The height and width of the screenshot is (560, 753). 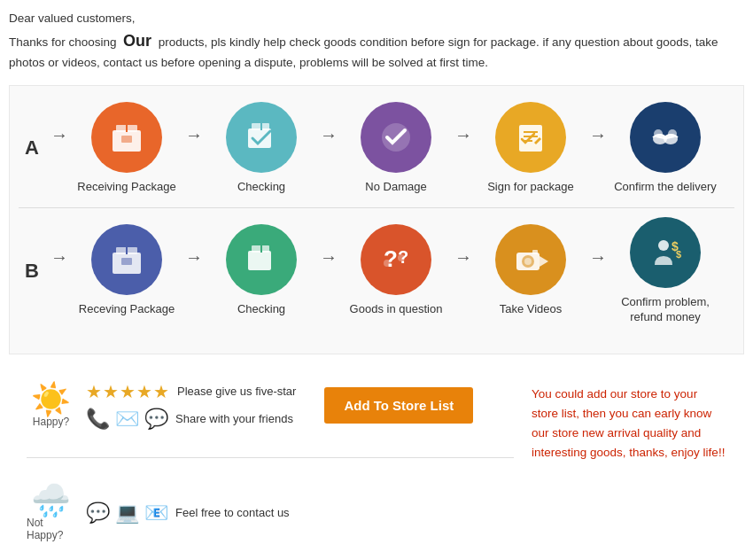 I want to click on add-btn-wrap: Add To Store List, so click(x=399, y=406).